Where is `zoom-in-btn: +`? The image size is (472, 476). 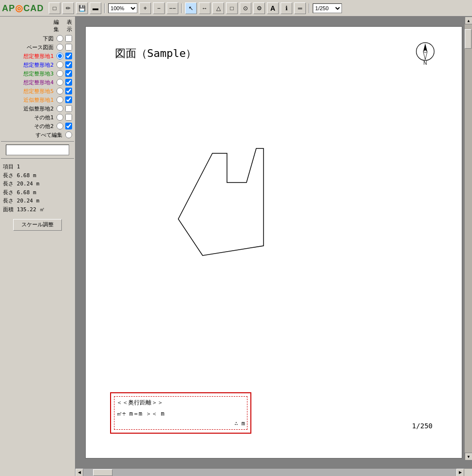 zoom-in-btn: + is located at coordinates (145, 8).